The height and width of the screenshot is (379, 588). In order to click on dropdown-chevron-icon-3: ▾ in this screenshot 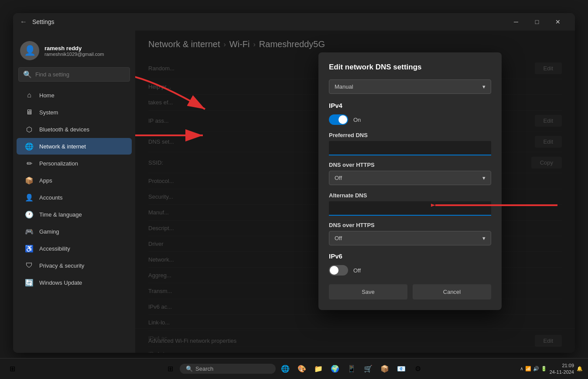, I will do `click(484, 238)`.